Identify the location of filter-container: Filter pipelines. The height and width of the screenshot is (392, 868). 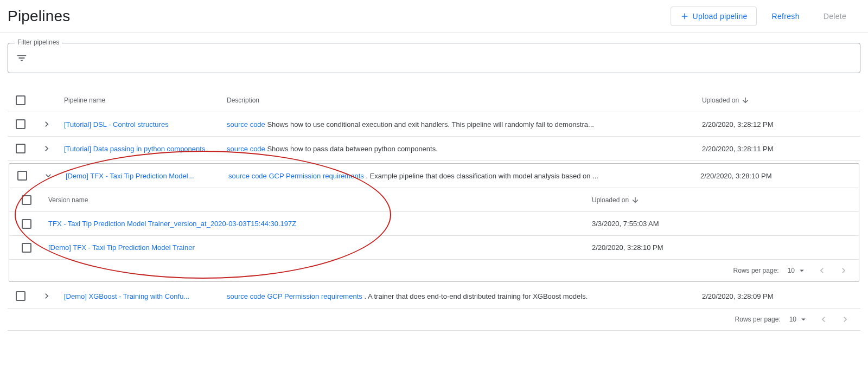
(434, 58).